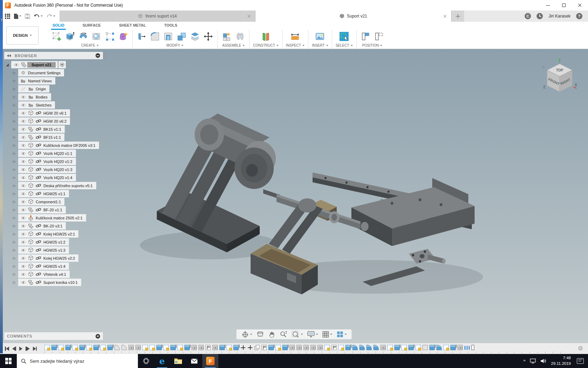 This screenshot has height=368, width=588. What do you see at coordinates (210, 186) in the screenshot?
I see `tailstock-assembly` at bounding box center [210, 186].